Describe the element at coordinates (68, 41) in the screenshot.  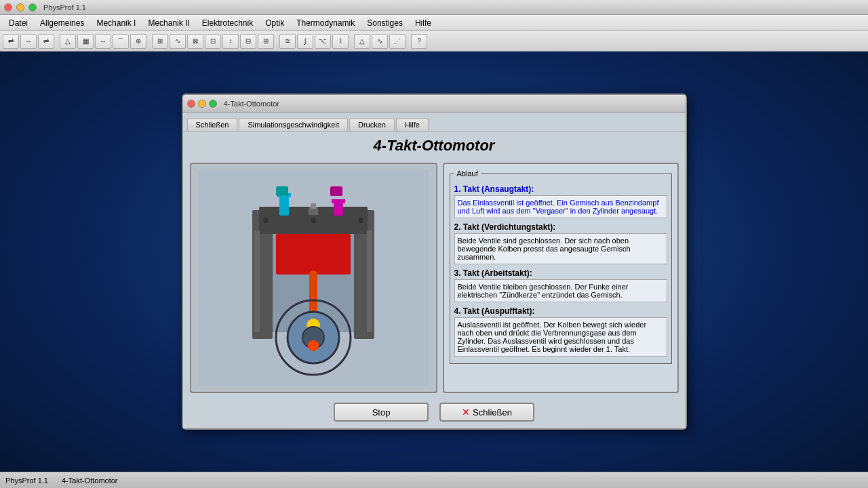
I see `toolbar-btn-4: △` at that location.